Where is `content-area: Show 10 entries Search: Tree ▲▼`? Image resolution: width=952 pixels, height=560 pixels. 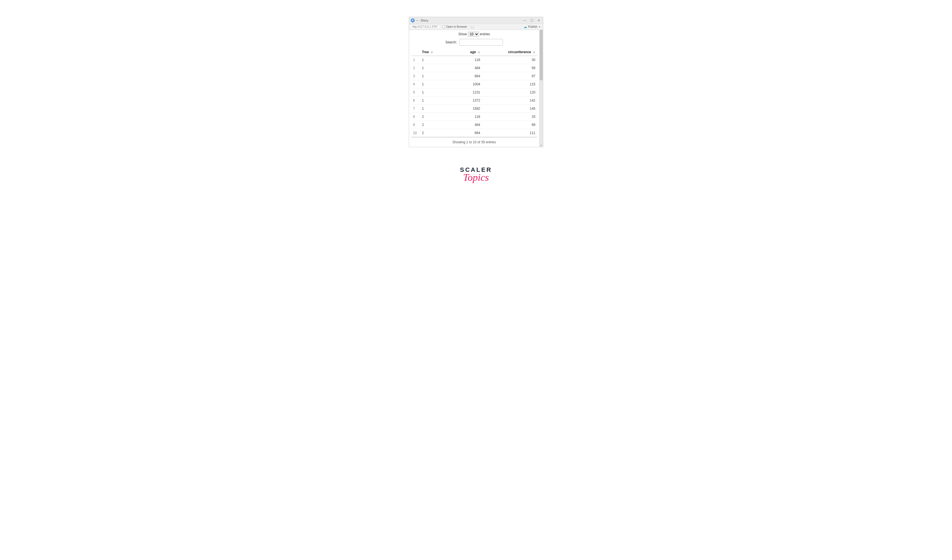 content-area: Show 10 entries Search: Tree ▲▼ is located at coordinates (474, 88).